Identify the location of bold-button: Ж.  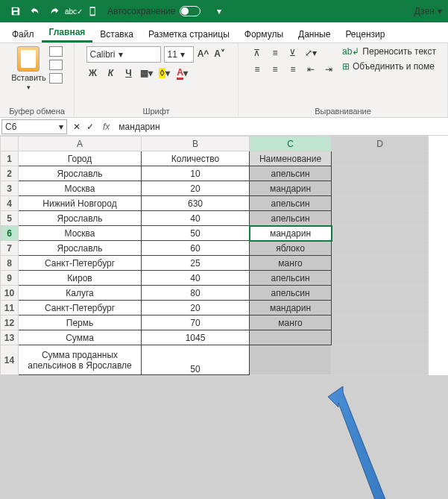
(93, 73).